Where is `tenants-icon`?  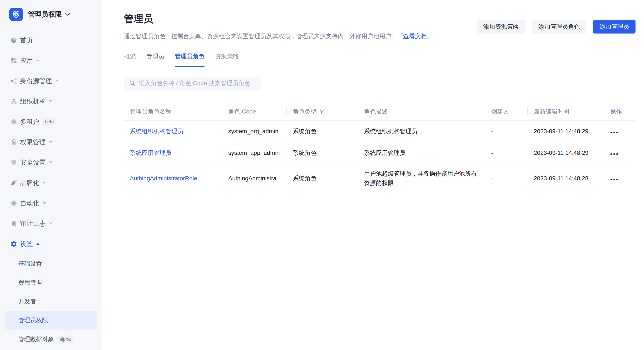 tenants-icon is located at coordinates (14, 122).